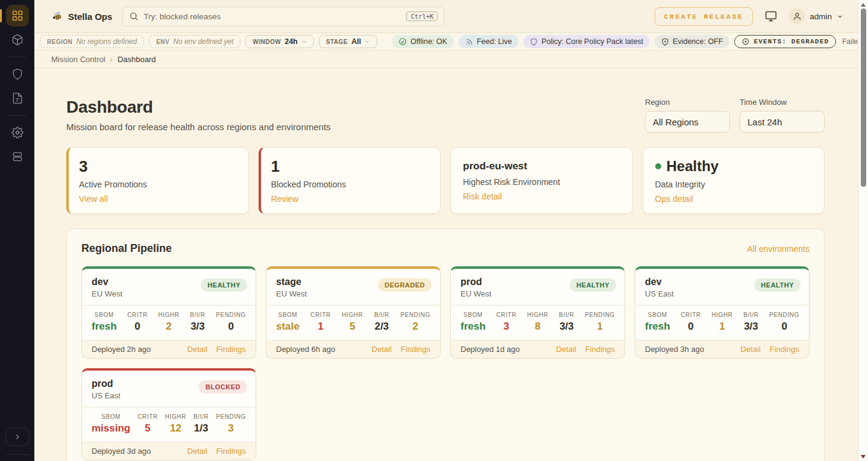  I want to click on pipeline-card-stage-eu-west: stage EU West DEGRADED SBOMstale CRITR1 …, so click(353, 312).